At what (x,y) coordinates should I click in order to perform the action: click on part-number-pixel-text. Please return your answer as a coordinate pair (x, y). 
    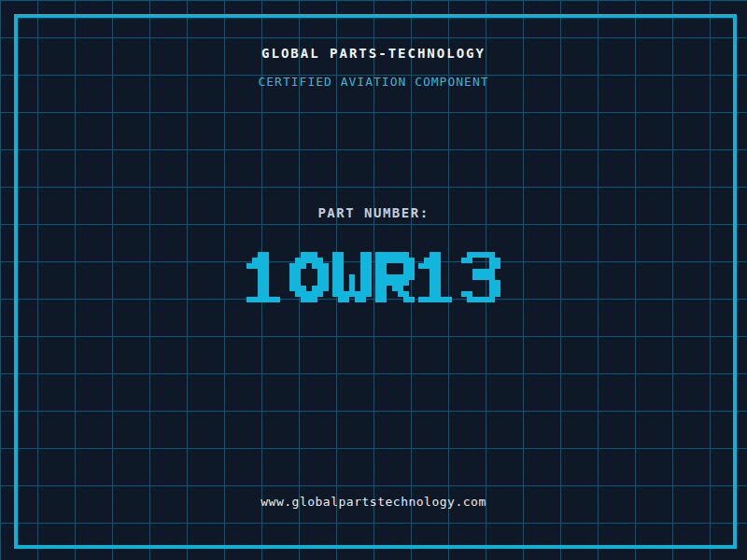
    Looking at the image, I should click on (374, 277).